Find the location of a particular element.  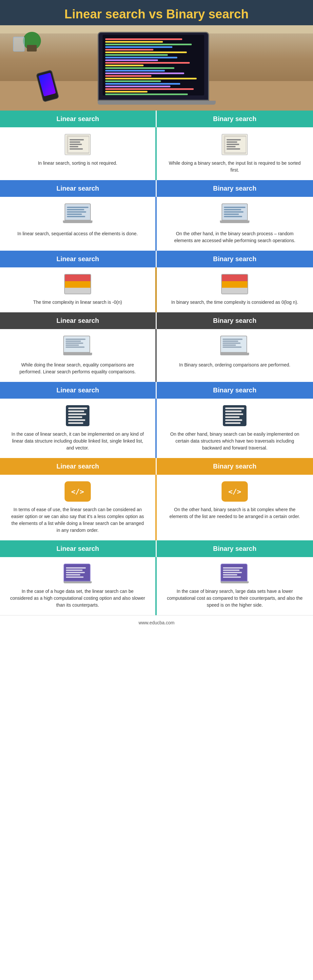

section-header-5: Linear search Binary search is located at coordinates (156, 390).